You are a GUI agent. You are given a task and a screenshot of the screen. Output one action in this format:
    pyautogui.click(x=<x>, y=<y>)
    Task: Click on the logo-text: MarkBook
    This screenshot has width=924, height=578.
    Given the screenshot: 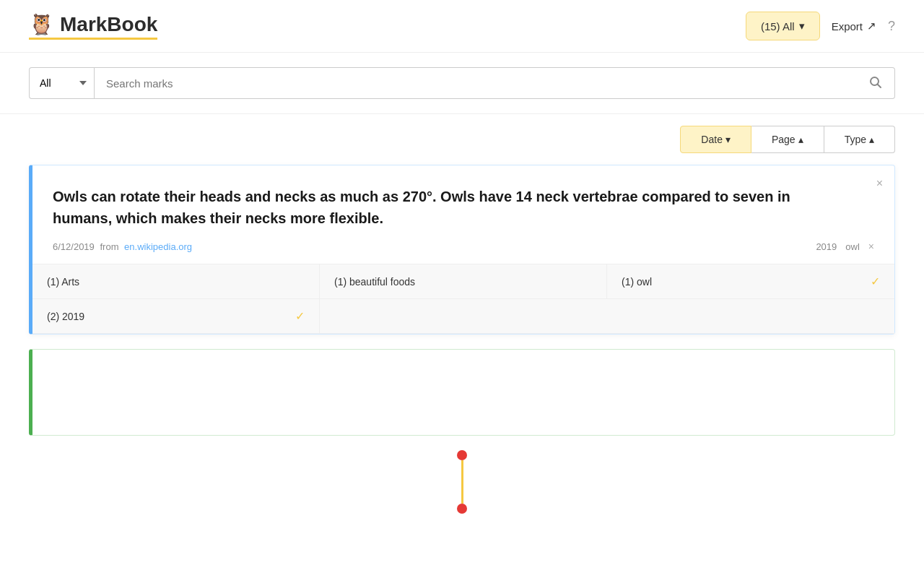 What is the action you would take?
    pyautogui.click(x=108, y=25)
    